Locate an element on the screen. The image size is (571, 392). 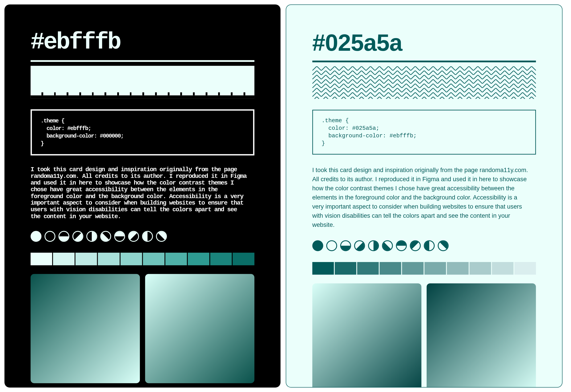
theme-code-block: .theme { color: #ebfffb; background-colo… is located at coordinates (142, 133).